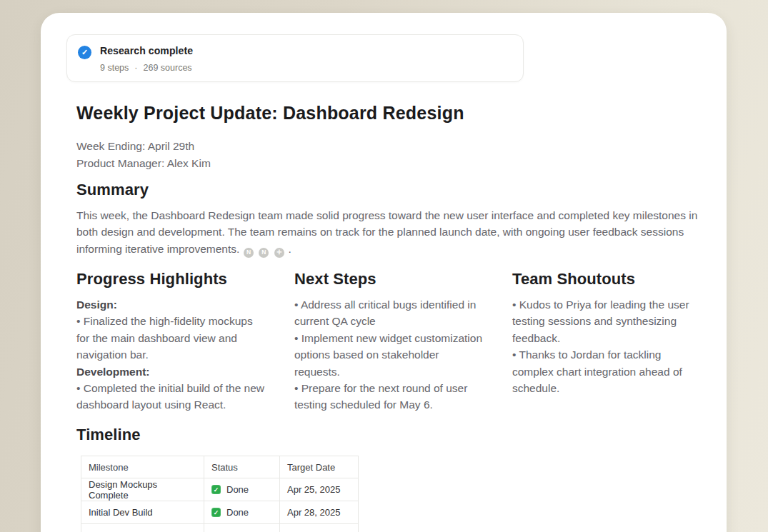 This screenshot has height=532, width=768. Describe the element at coordinates (608, 279) in the screenshot. I see `team-shoutouts-heading: Team Shoutouts` at that location.